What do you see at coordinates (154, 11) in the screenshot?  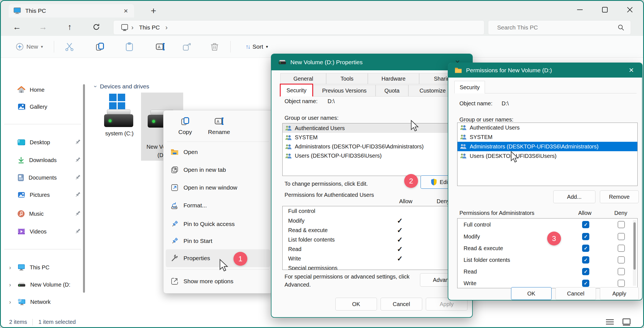 I see `new-tab-button: +` at bounding box center [154, 11].